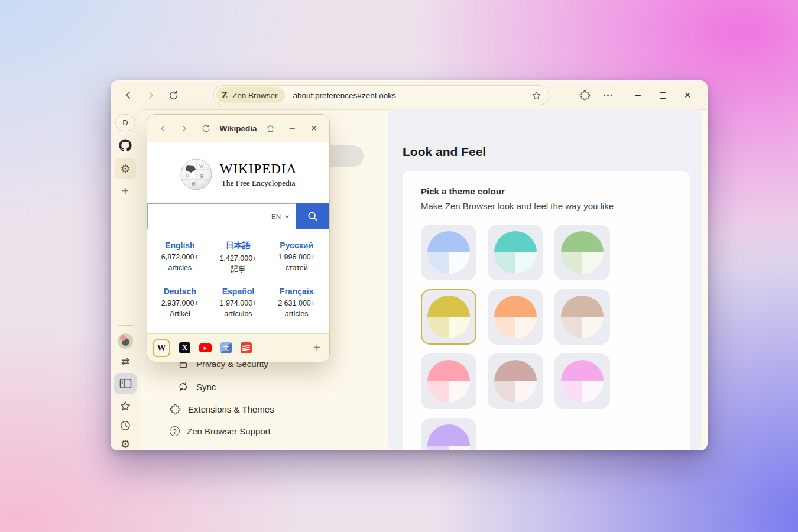 This screenshot has width=798, height=532. What do you see at coordinates (515, 317) in the screenshot?
I see `theme-tile-orange` at bounding box center [515, 317].